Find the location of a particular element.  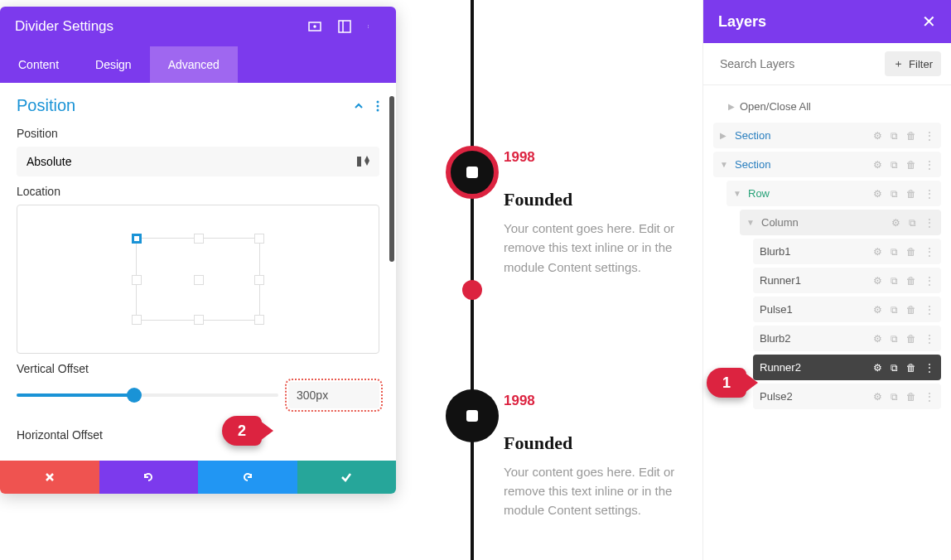

voffset-slider is located at coordinates (147, 395).